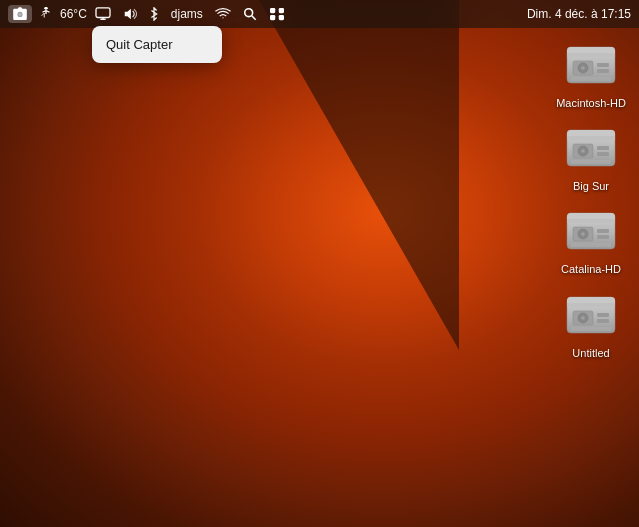 The image size is (639, 527). Describe the element at coordinates (591, 186) in the screenshot. I see `disk-label-big-sur: Big Sur` at that location.